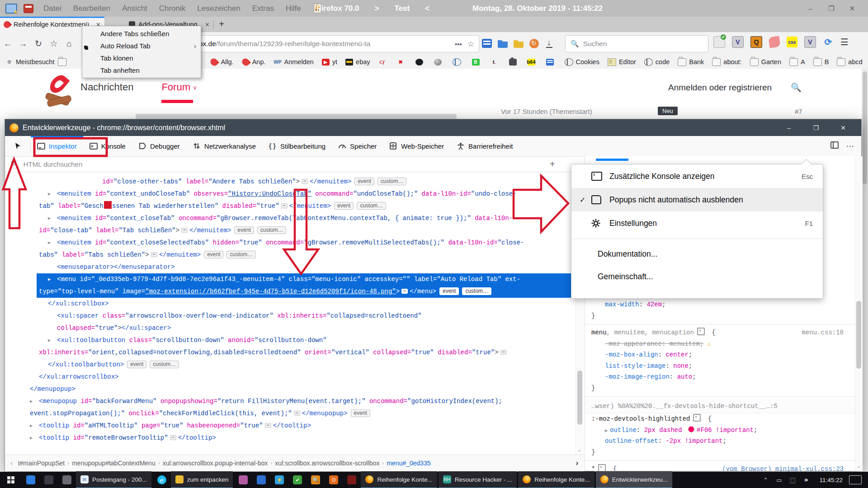 This screenshot has height=488, width=868. What do you see at coordinates (142, 46) in the screenshot?
I see `context-menu-item: Auto Reload Tab›` at bounding box center [142, 46].